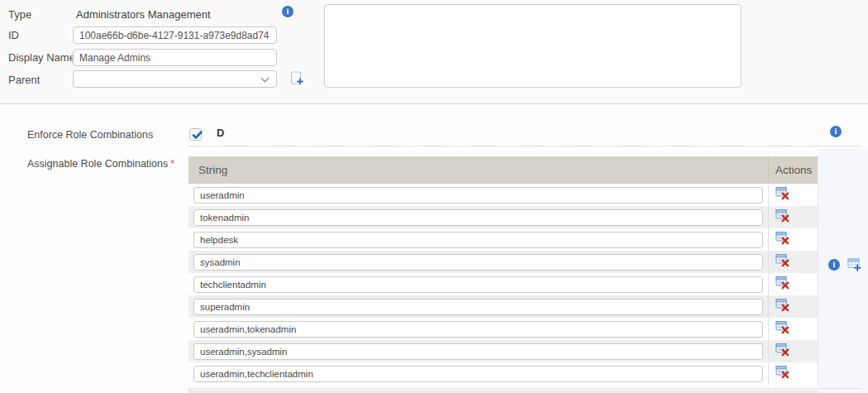  I want to click on id-label: ID, so click(13, 36).